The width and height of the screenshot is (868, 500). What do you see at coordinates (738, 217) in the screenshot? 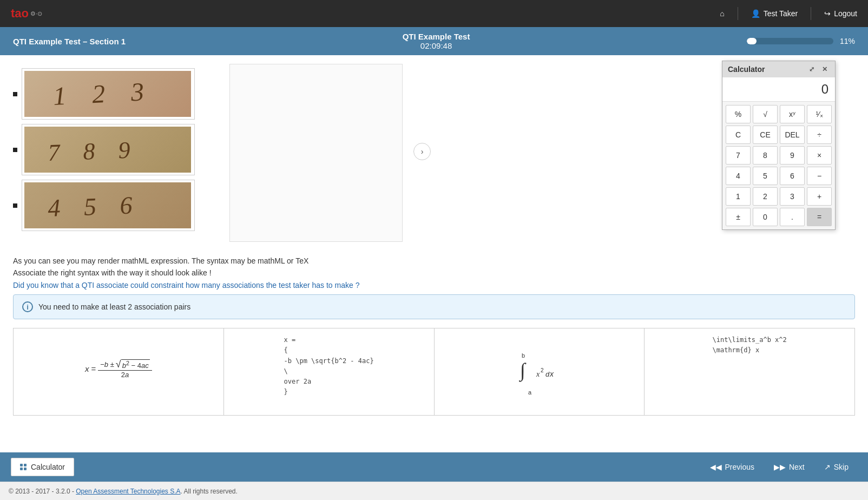
I see `calc-btn-_: ±` at bounding box center [738, 217].